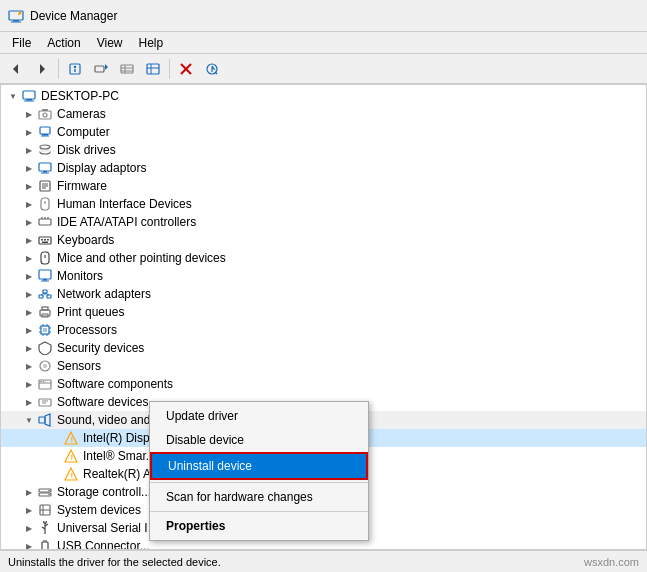  Describe the element at coordinates (120, 456) in the screenshot. I see `intel-smart-label: Intel® Smar...` at that location.